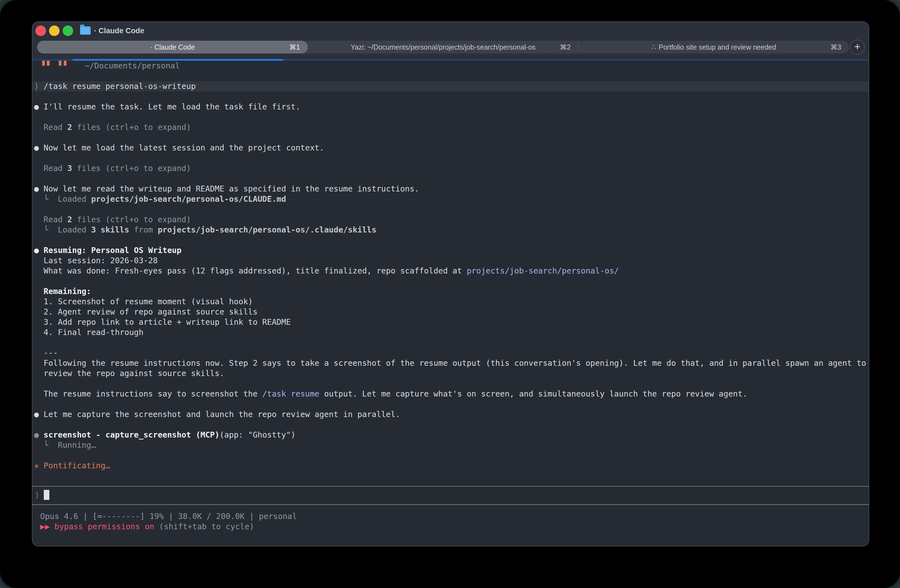 The image size is (900, 588). What do you see at coordinates (85, 31) in the screenshot?
I see `folder-icon` at bounding box center [85, 31].